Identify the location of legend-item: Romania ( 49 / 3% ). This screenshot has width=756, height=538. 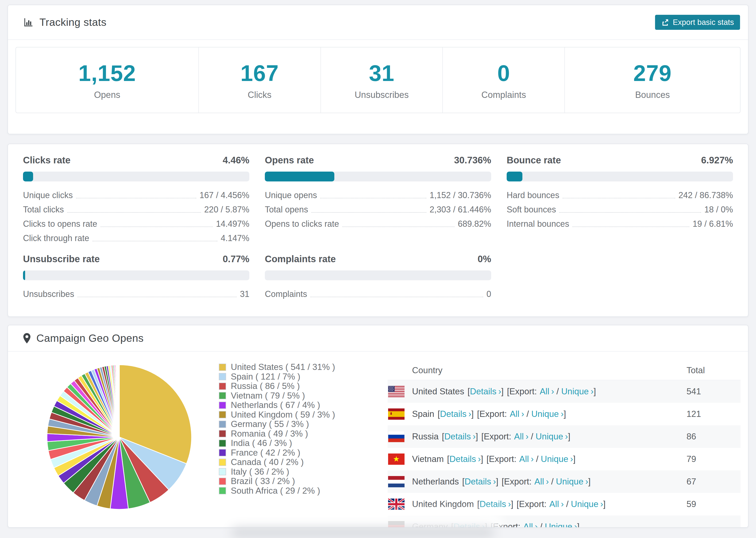
(277, 434).